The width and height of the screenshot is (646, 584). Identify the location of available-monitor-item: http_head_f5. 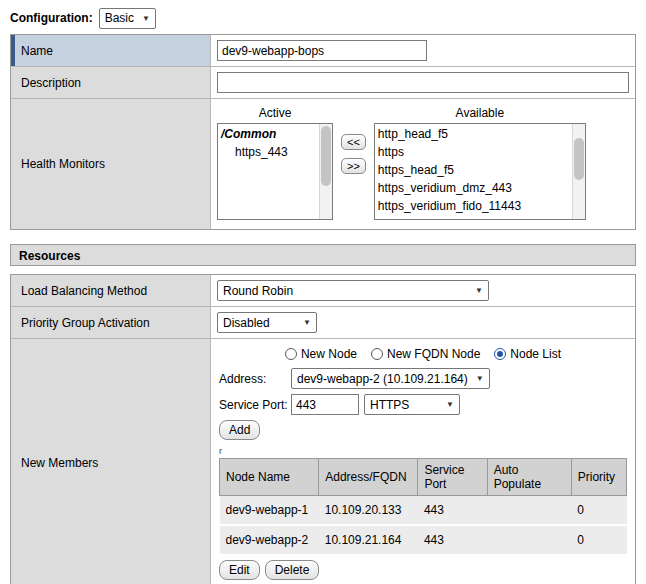
(474, 134).